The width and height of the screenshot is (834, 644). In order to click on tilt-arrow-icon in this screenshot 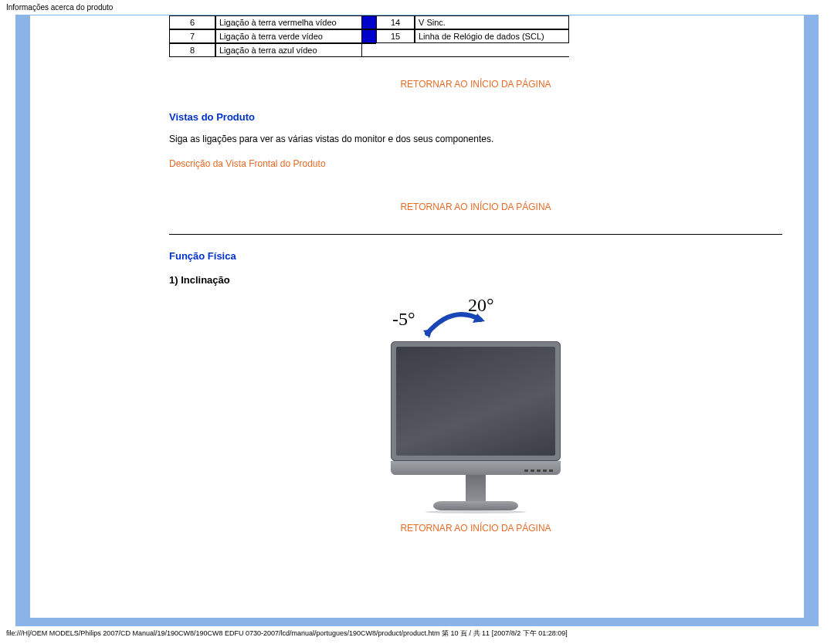, I will do `click(454, 324)`.